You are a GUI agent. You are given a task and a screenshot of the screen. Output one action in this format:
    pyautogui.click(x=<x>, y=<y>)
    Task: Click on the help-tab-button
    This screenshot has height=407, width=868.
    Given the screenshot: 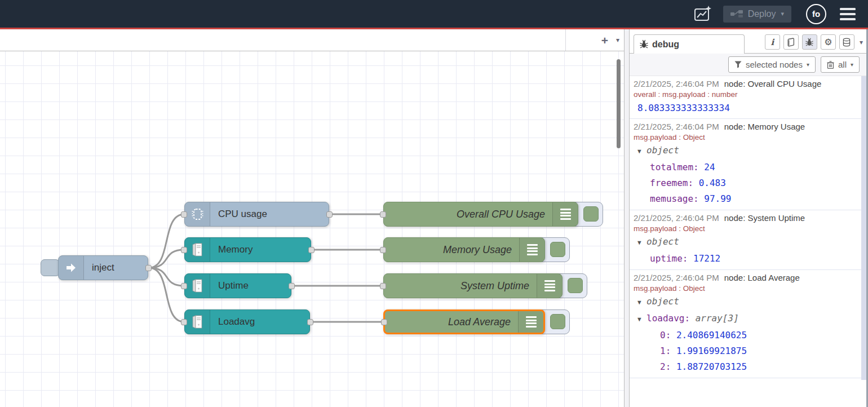 What is the action you would take?
    pyautogui.click(x=791, y=42)
    